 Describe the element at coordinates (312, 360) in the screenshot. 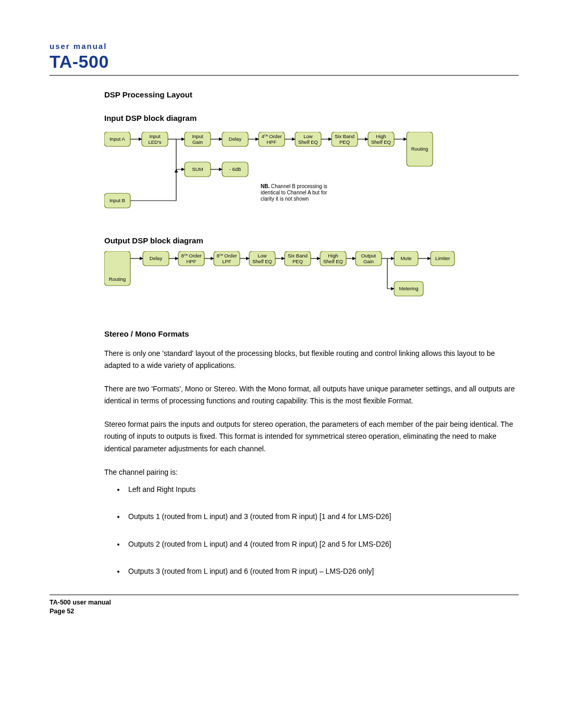

I see `para-1: There is only one 'standard' layout of t…` at that location.